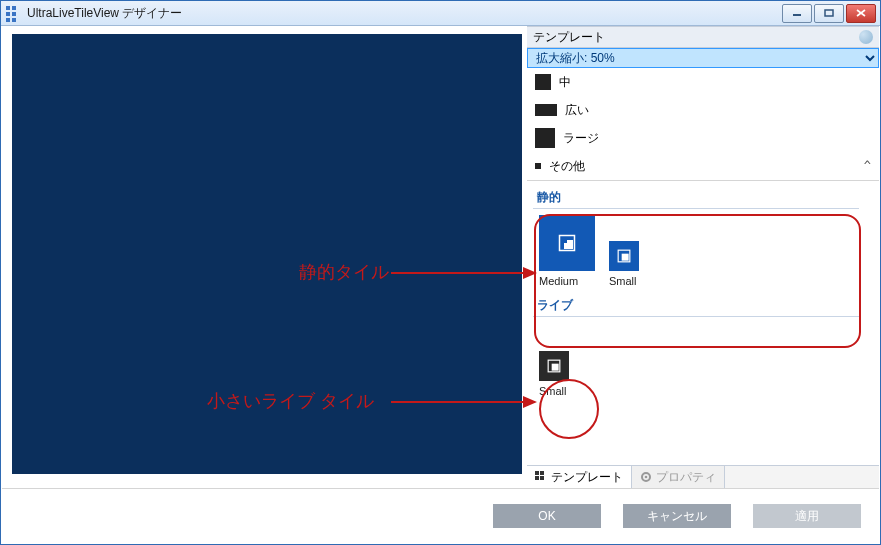 The width and height of the screenshot is (881, 545). Describe the element at coordinates (646, 477) in the screenshot. I see `gear-icon` at that location.